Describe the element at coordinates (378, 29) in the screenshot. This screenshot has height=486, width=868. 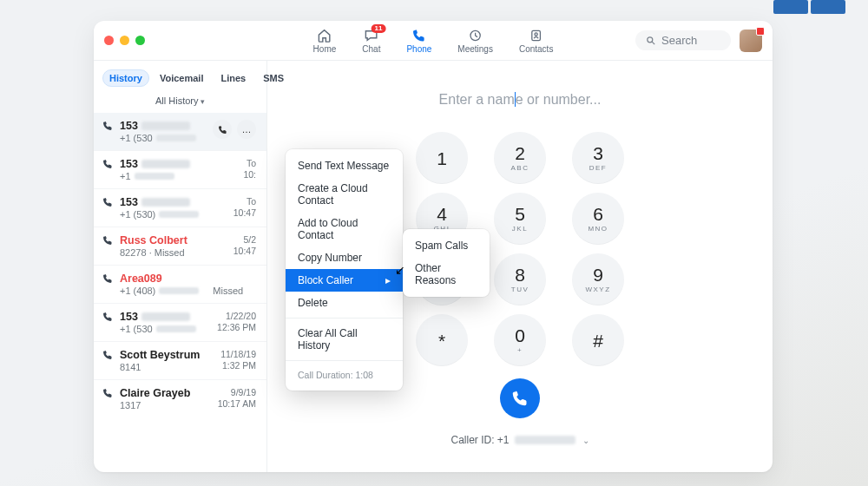
I see `badge: 11` at that location.